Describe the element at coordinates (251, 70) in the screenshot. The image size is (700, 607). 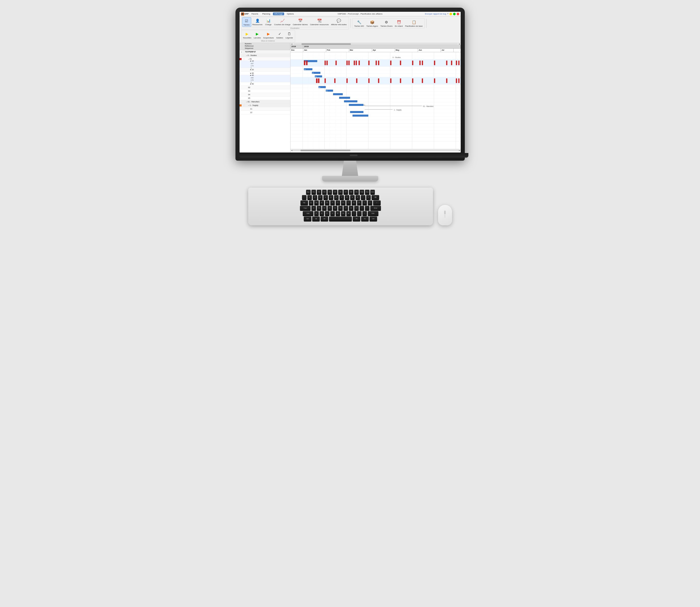
I see `expand-20: ▸` at that location.